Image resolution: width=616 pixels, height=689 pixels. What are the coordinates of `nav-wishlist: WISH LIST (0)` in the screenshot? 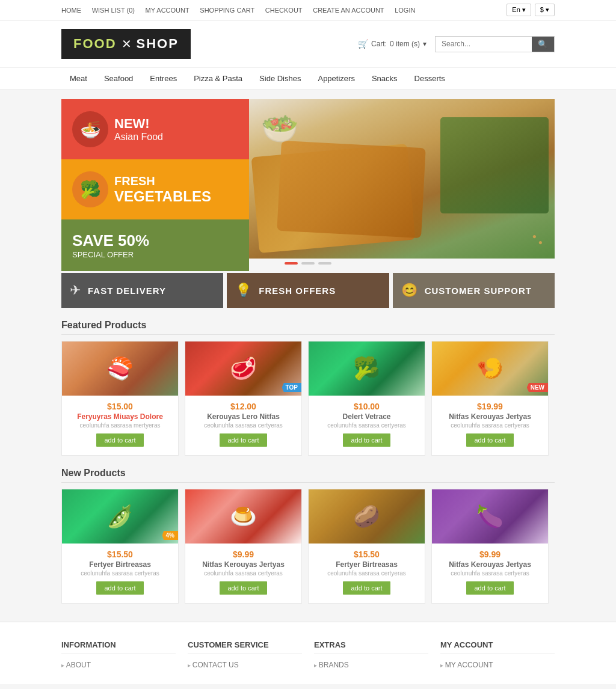 It's located at (113, 10).